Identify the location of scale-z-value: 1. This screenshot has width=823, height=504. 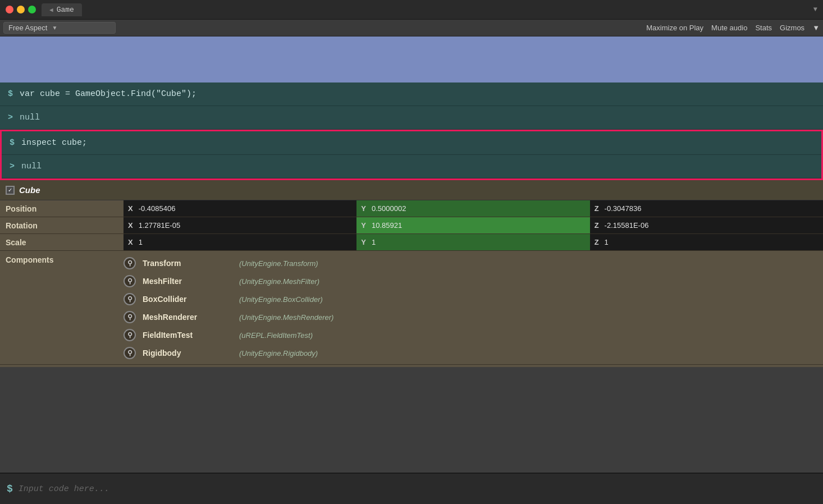
(712, 242).